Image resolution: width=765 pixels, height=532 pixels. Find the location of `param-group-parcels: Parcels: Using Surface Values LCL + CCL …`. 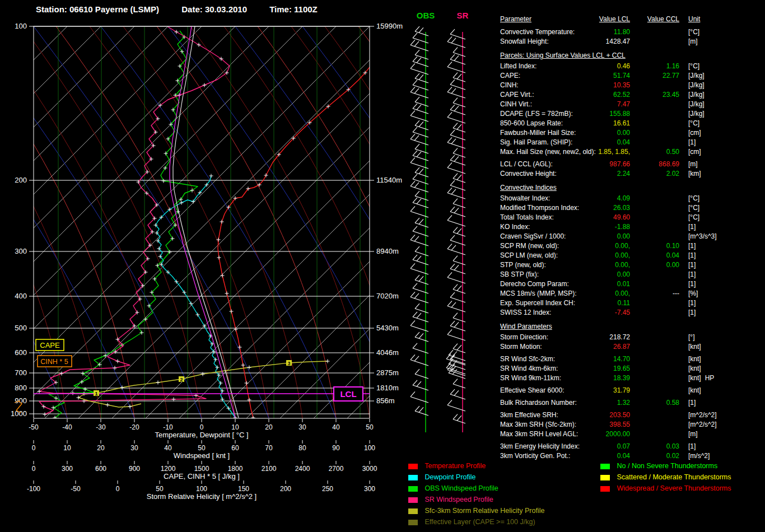

param-group-parcels: Parcels: Using Surface Values LCL + CCL … is located at coordinates (633, 104).